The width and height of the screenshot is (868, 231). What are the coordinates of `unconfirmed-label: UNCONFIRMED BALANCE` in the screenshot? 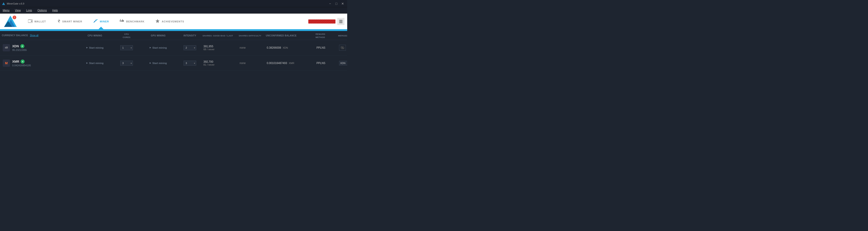 It's located at (281, 36).